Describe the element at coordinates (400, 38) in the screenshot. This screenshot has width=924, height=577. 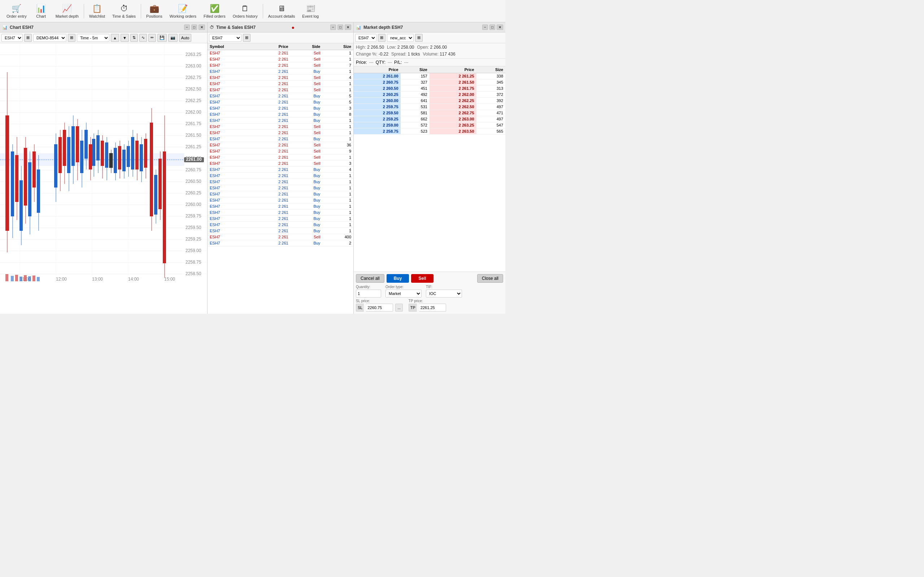
I see `md-account-select: new_acc` at that location.